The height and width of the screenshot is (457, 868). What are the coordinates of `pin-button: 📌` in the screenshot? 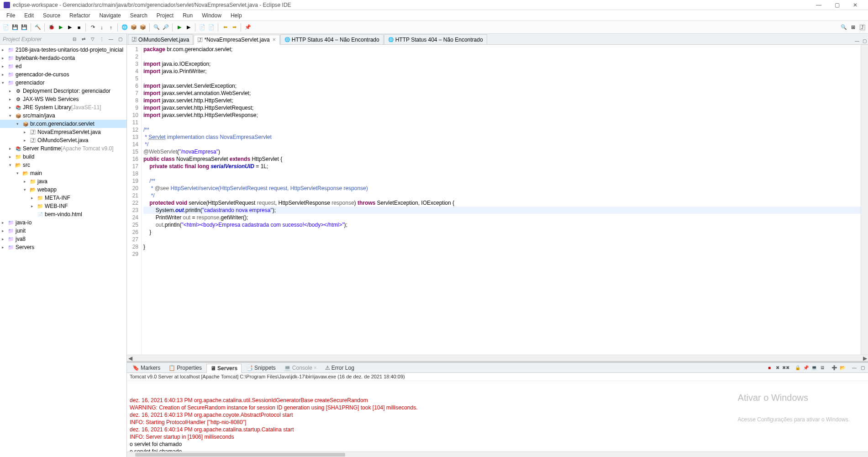 It's located at (248, 27).